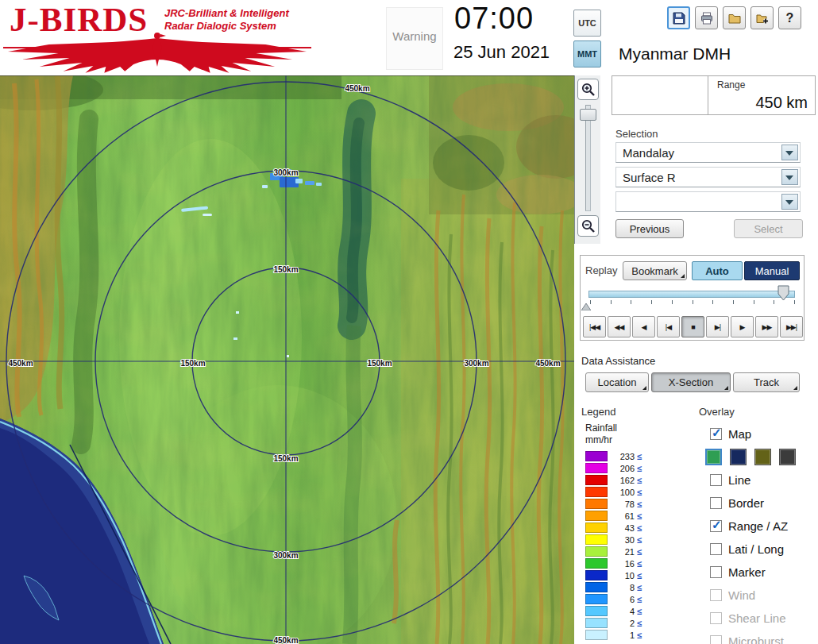  What do you see at coordinates (759, 526) in the screenshot?
I see `overlay-item-range-az: Range / AZ` at bounding box center [759, 526].